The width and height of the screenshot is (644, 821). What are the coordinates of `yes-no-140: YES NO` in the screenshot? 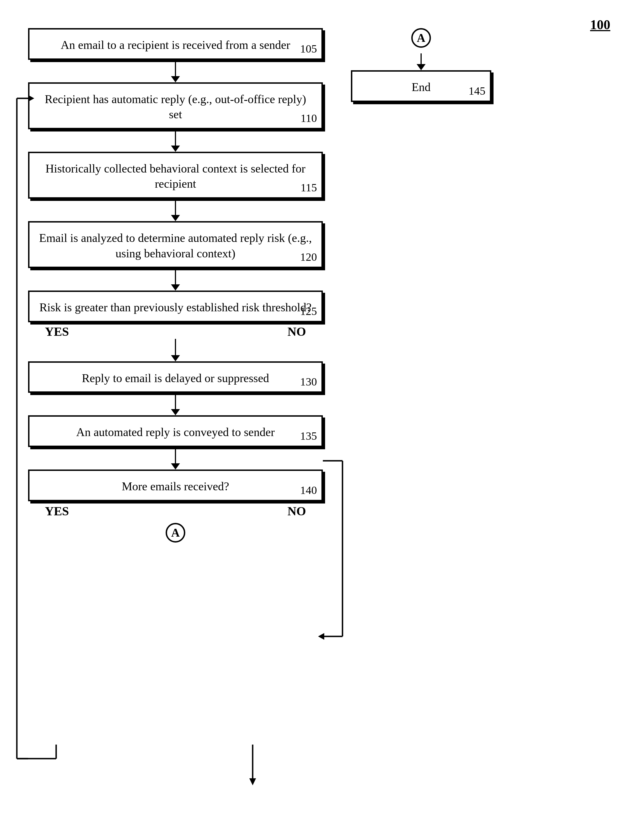 It's located at (175, 510).